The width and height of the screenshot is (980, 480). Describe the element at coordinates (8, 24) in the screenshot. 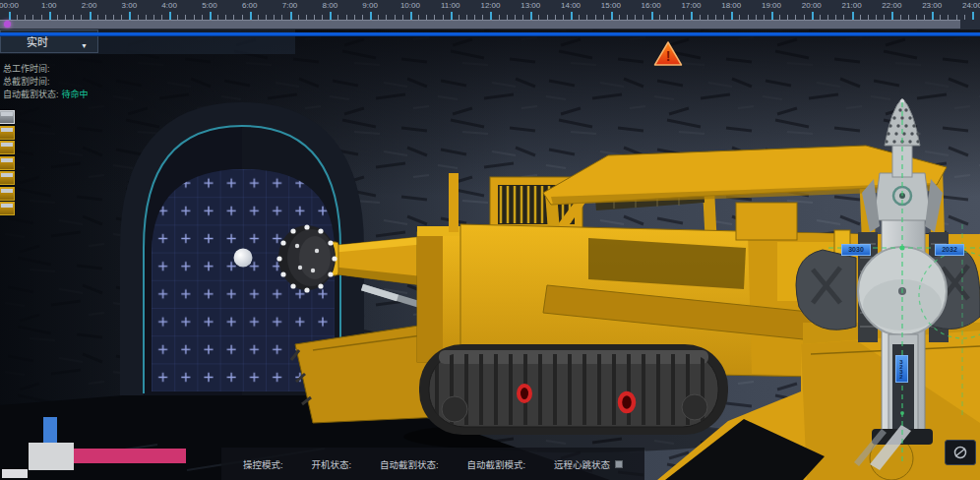

I see `playhead-marker` at that location.